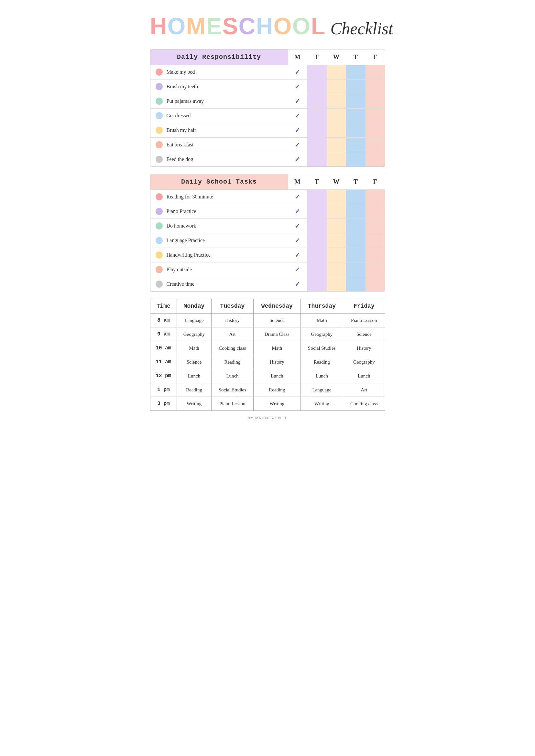 The image size is (535, 756). Describe the element at coordinates (337, 57) in the screenshot. I see `resp-day-wed: W` at that location.